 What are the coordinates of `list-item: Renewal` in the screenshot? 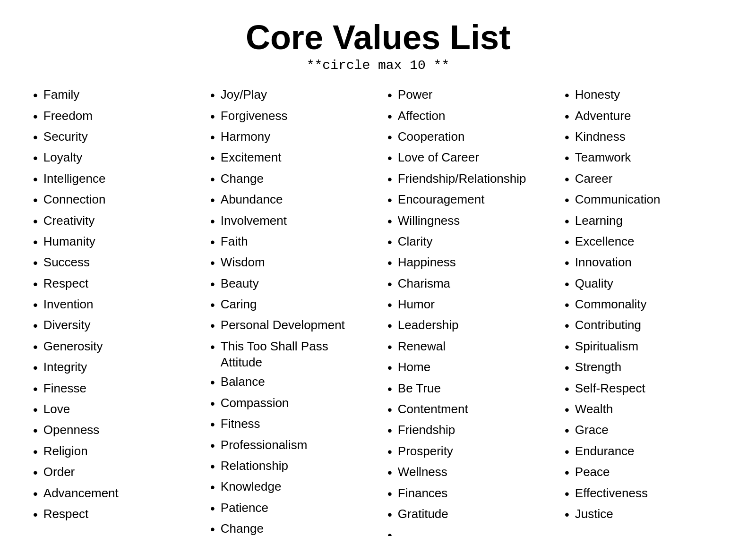 It's located at (467, 347).